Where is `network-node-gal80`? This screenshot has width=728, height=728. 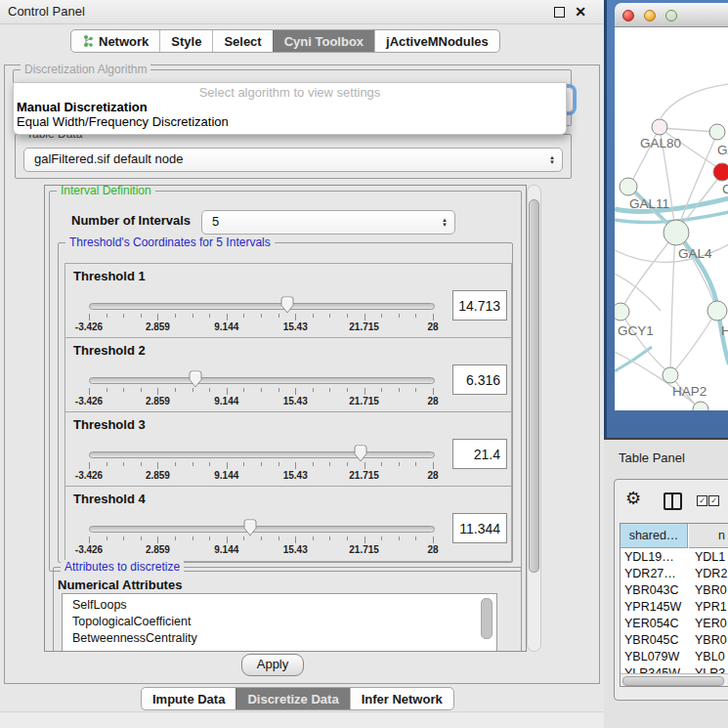 network-node-gal80 is located at coordinates (660, 127).